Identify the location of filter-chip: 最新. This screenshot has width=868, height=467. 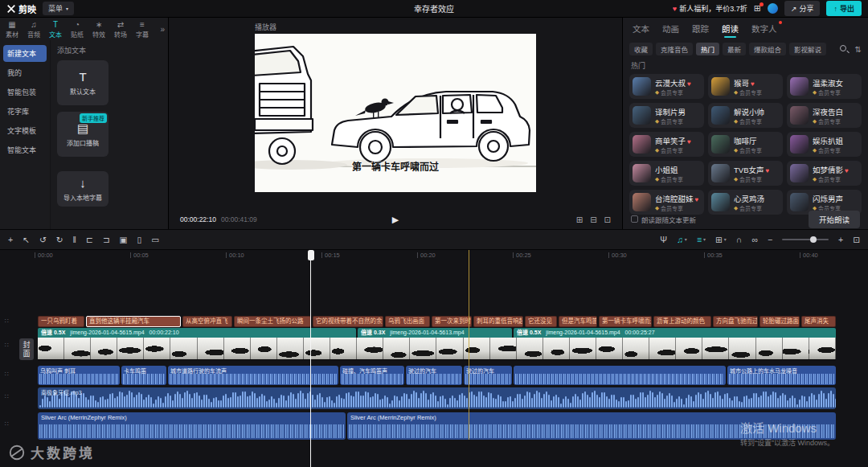
(735, 49).